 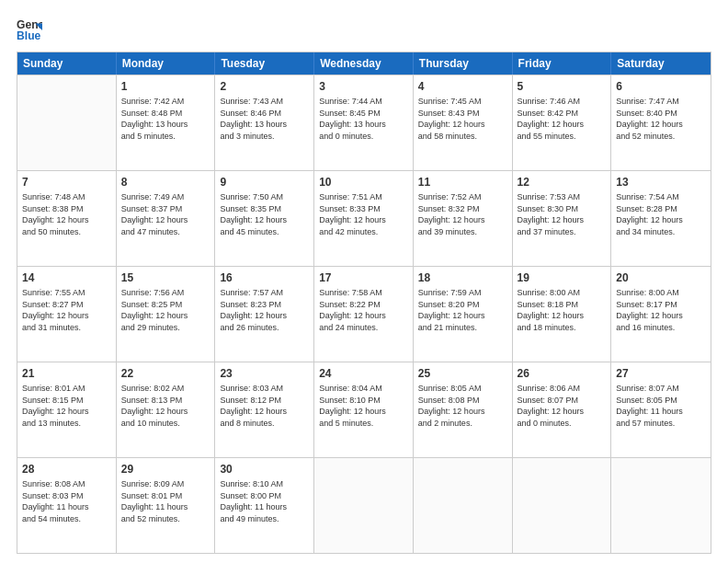 I want to click on day-cell-28: 28Sunrise: 8:08 AM Sunset: 8:03 PM Dayli…, so click(x=67, y=506).